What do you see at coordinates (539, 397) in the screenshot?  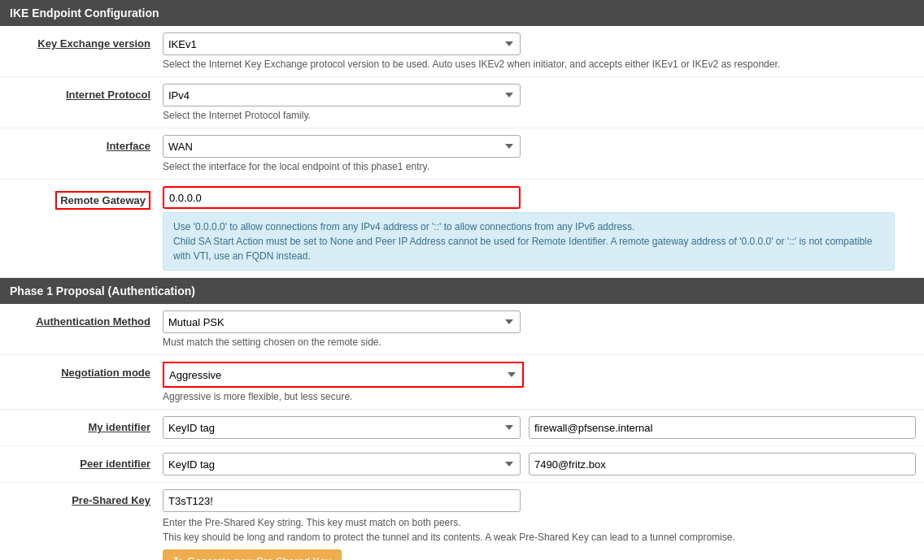 I see `negotiation-mode-help: Aggressive is more flexible, but less se…` at bounding box center [539, 397].